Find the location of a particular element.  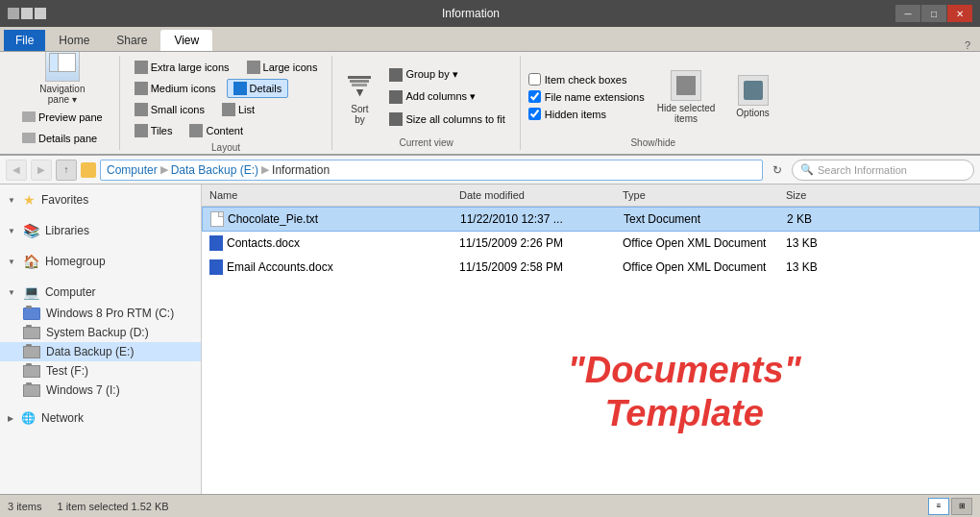

content-icon is located at coordinates (196, 131).